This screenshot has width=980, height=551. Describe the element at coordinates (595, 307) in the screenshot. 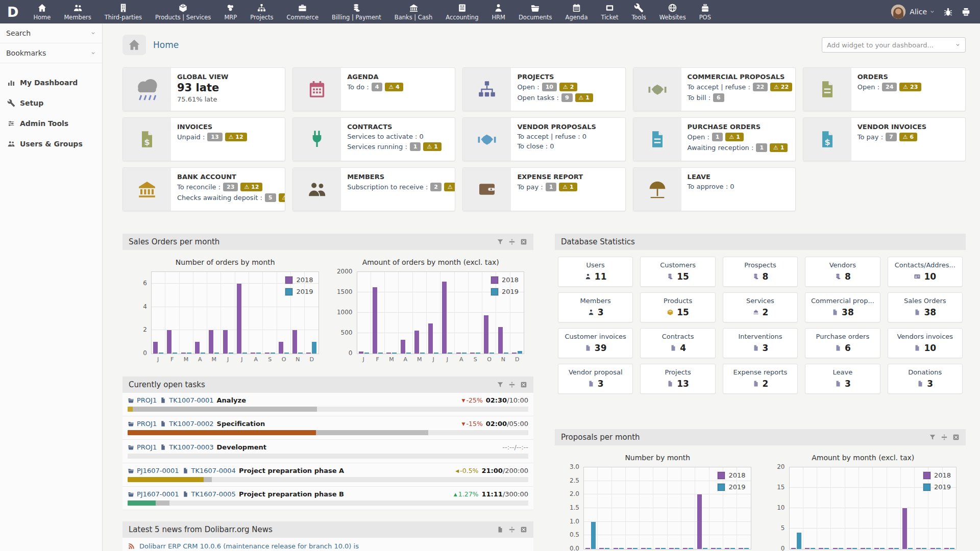

I see `stat-cell-members: Members3` at that location.